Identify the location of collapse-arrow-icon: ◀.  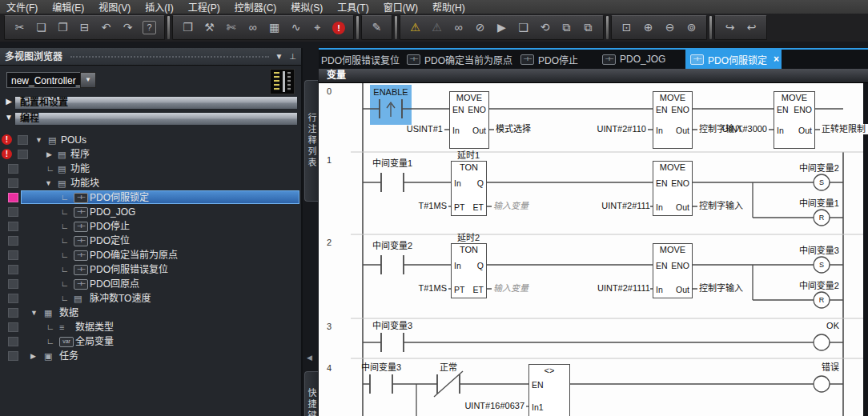
(309, 358).